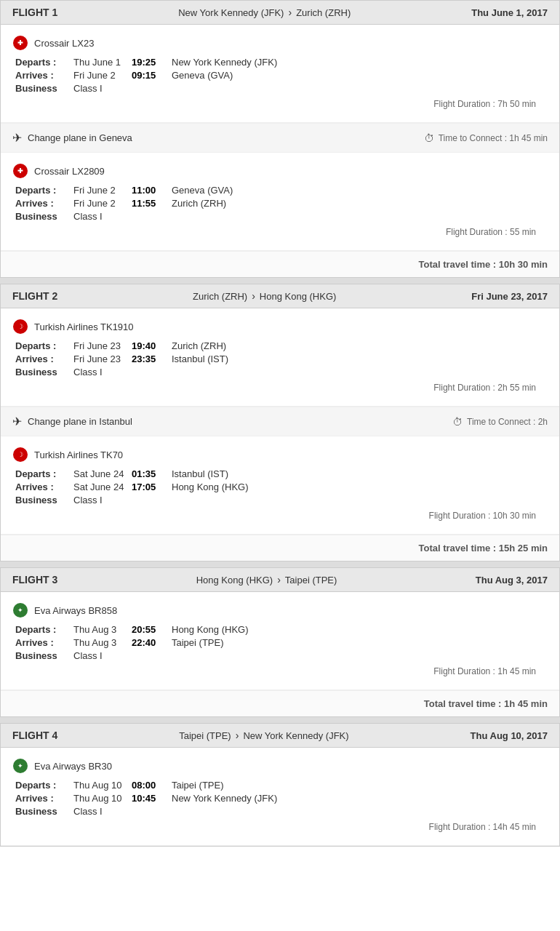  I want to click on connection-info: ✈ Change plane in Istanbul, so click(73, 422).